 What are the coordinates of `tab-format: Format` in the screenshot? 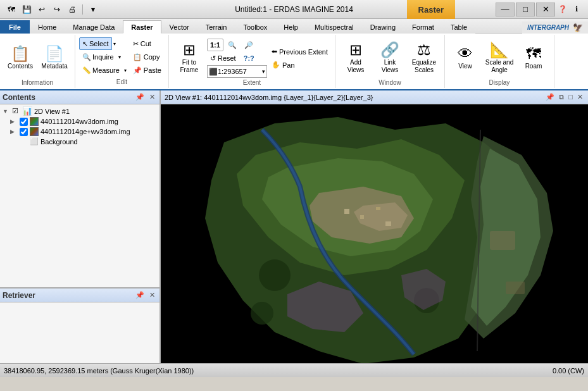 It's located at (423, 27).